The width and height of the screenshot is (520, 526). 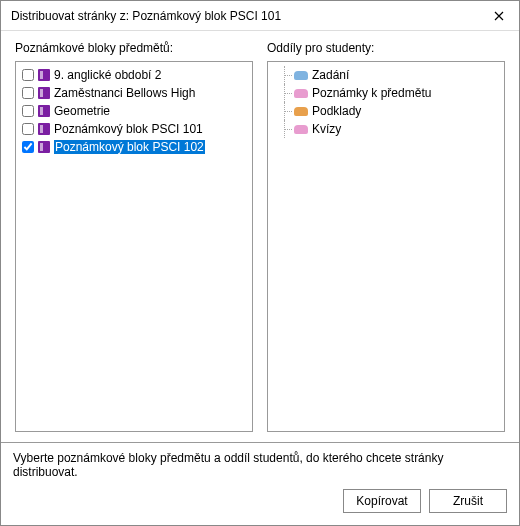 What do you see at coordinates (386, 48) in the screenshot?
I see `sections-header: Oddíly pro studenty:` at bounding box center [386, 48].